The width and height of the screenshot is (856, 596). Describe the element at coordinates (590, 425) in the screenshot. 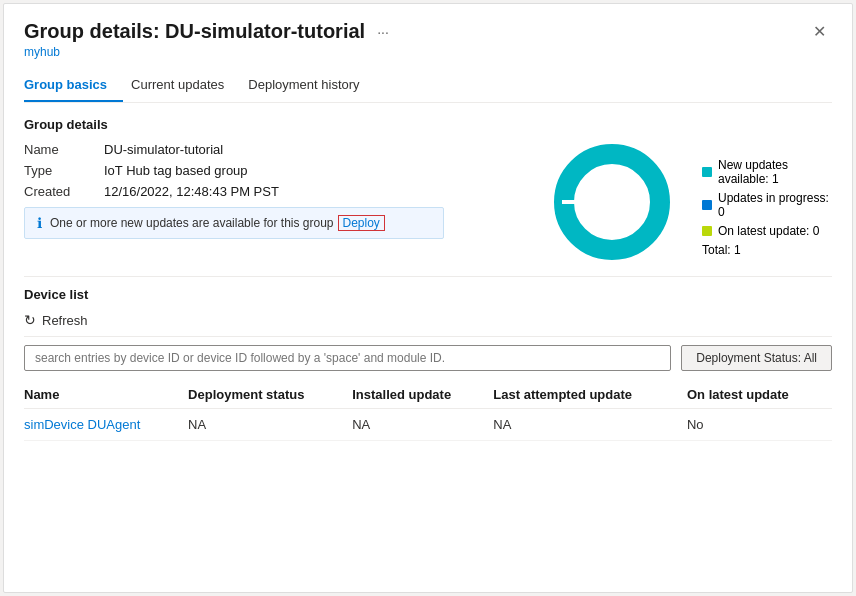

I see `cell-last-attempted: NA` at that location.